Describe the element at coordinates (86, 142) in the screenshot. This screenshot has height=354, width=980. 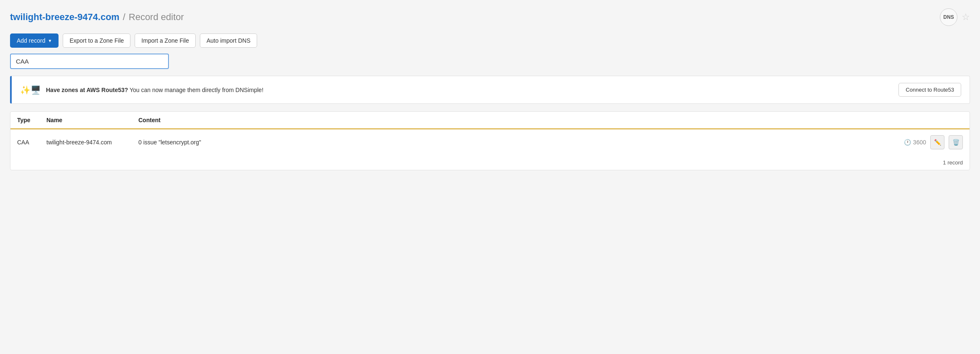
I see `record-name: twilight-breeze-9474.com` at that location.